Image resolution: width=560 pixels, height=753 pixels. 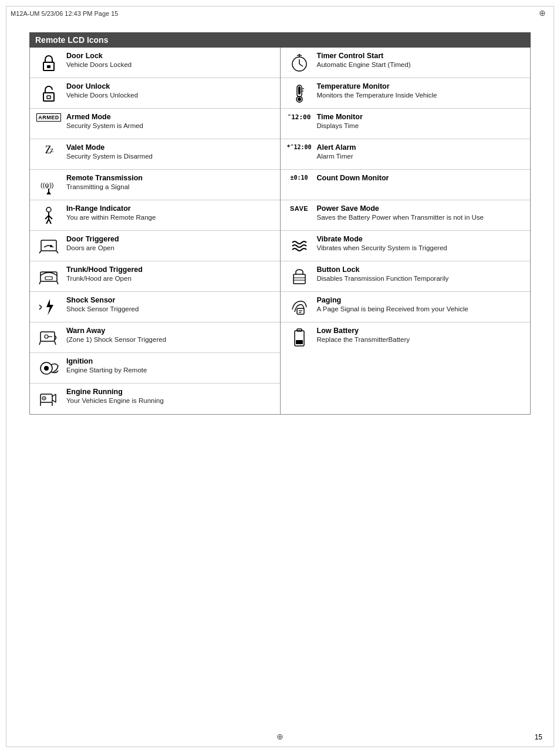 I want to click on armed-label: ARMED, so click(x=49, y=117).